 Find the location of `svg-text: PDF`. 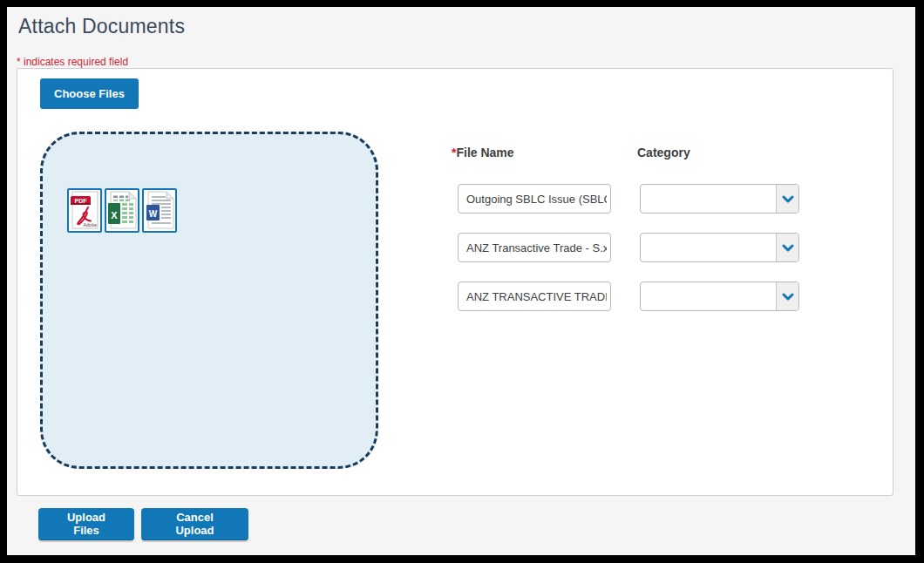

svg-text: PDF is located at coordinates (82, 200).